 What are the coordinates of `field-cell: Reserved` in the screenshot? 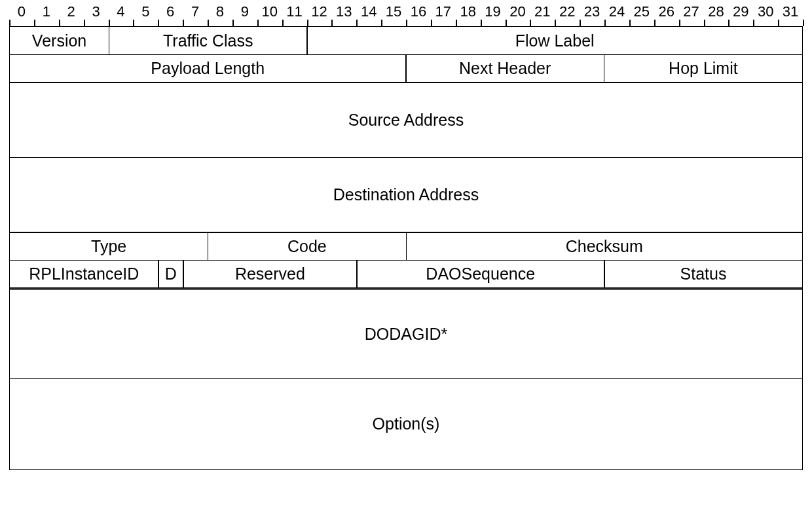 It's located at (270, 274).